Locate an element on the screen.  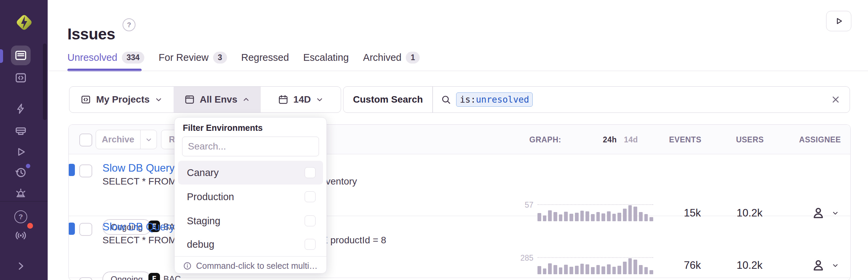
lightning-icon is located at coordinates (21, 109).